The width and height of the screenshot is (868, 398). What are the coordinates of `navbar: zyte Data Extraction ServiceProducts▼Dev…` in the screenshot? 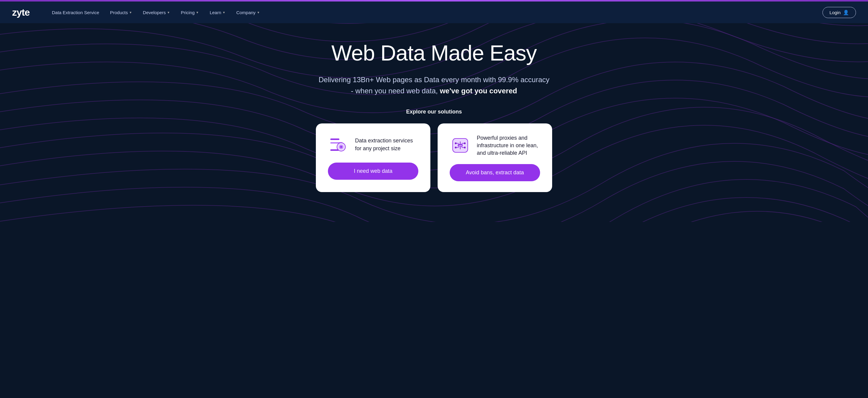 It's located at (434, 12).